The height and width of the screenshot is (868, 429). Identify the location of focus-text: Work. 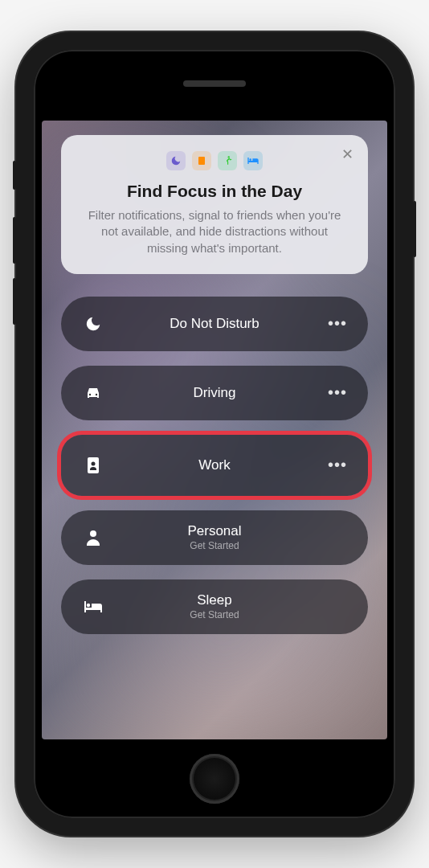
(214, 465).